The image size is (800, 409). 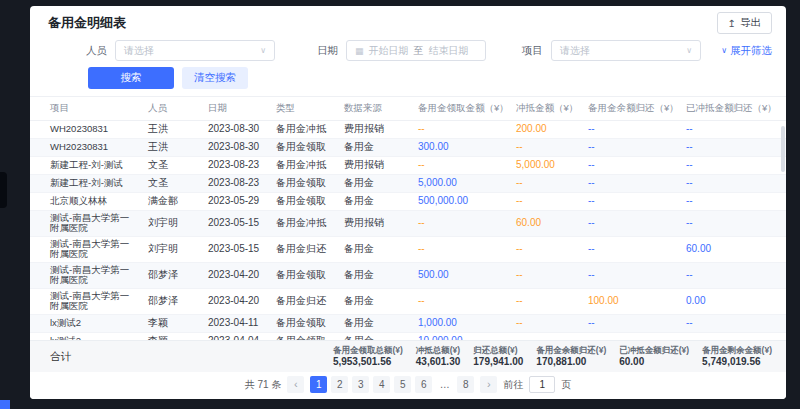 I want to click on column-header: 已冲抵金额归还（¥）, so click(x=733, y=109).